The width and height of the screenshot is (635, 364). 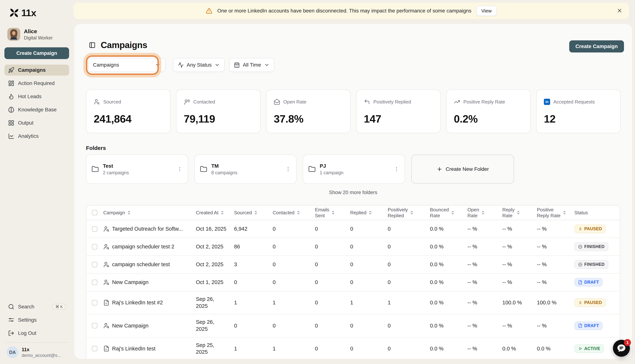 I want to click on table-row-raj-s-linkedin-test: Raj's LinkedIn testSep 25, 2025110000.0 …, so click(x=353, y=348).